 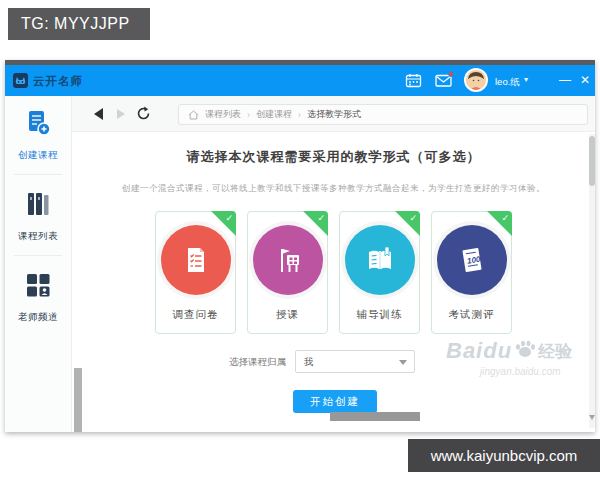 What do you see at coordinates (98, 114) in the screenshot?
I see `back-icon` at bounding box center [98, 114].